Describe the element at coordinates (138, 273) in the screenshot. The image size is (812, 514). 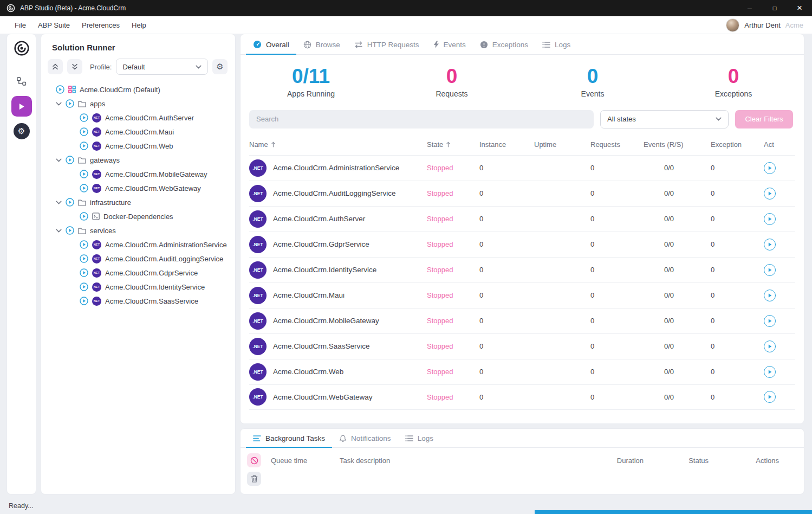
I see `tree-item-acme-cloudcrm-gdprservice: NETAcme.CloudCrm.GdprService` at that location.